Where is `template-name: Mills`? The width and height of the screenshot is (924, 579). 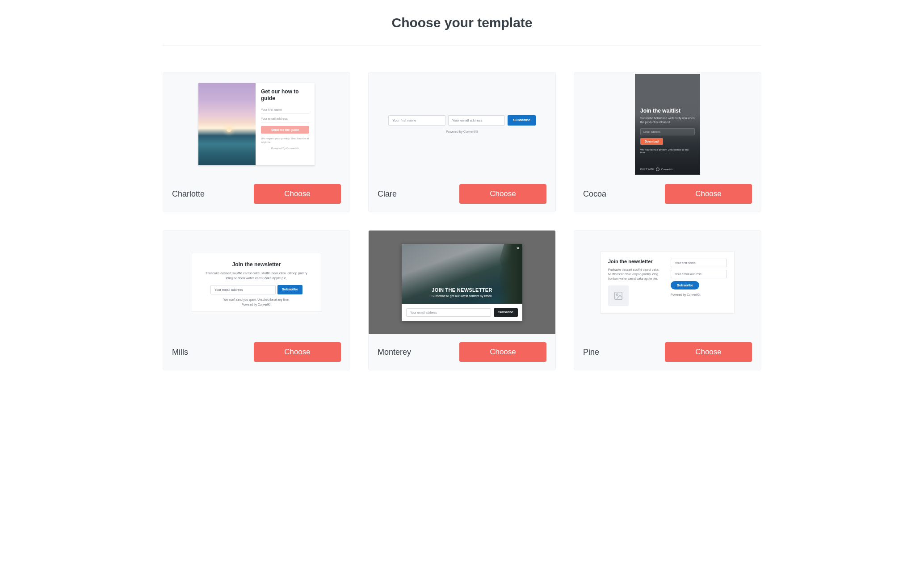 template-name: Mills is located at coordinates (180, 352).